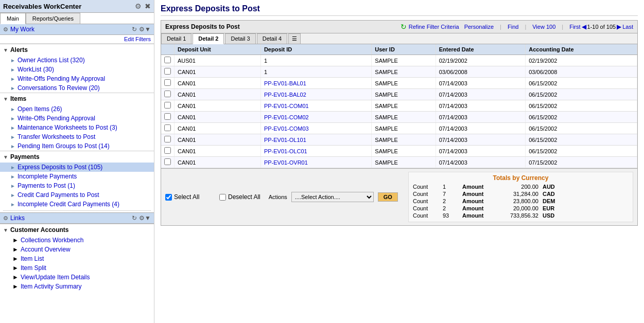  Describe the element at coordinates (145, 29) in the screenshot. I see `settings-icon: ⚙▼` at that location.